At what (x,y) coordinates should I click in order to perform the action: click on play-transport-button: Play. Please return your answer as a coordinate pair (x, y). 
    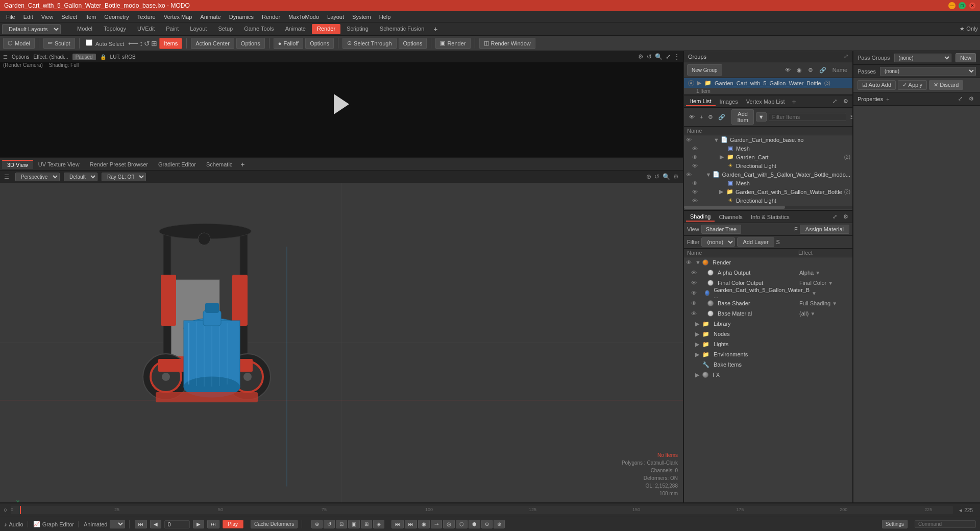
    Looking at the image, I should click on (233, 524).